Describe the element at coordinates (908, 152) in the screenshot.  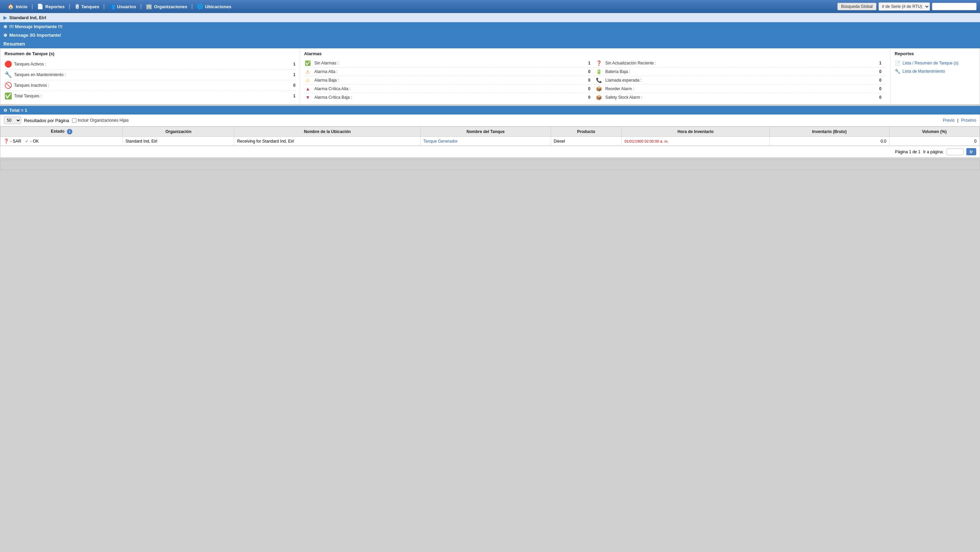
I see `page-info: Página 1 de 1` at that location.